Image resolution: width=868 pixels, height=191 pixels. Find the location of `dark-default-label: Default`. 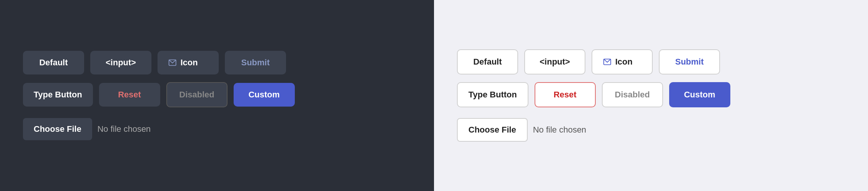

dark-default-label: Default is located at coordinates (54, 63).